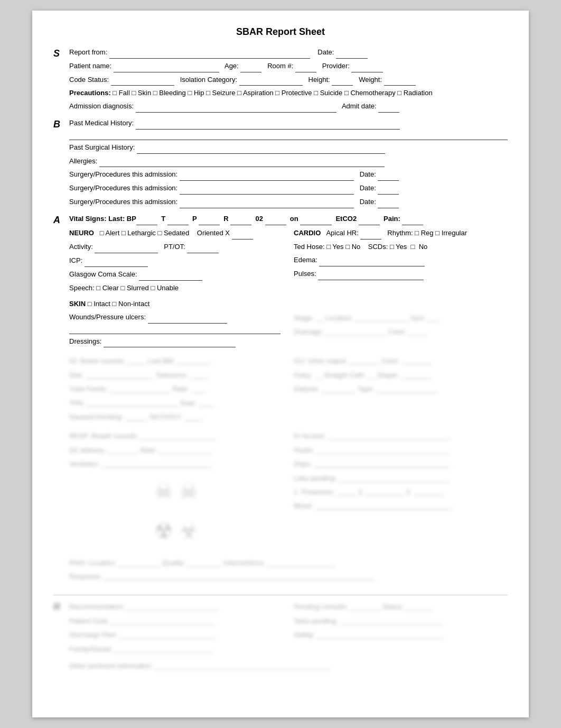 This screenshot has height=728, width=561. I want to click on blurred-line-2: Diet: __________________ Tolerance: ____…, so click(176, 375).